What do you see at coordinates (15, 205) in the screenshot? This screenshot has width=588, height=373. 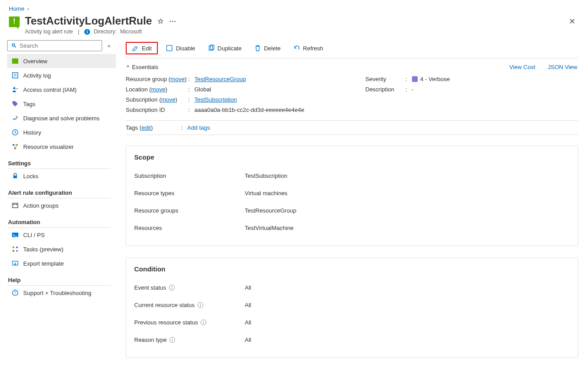 I see `action-groups-icon` at bounding box center [15, 205].